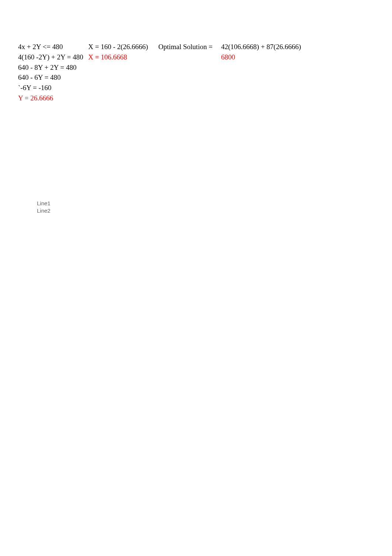 The image size is (392, 556). I want to click on equation-block: 4x + 2Y <= 480 X = 160 - 2(26.6666) Opti…, so click(171, 73).